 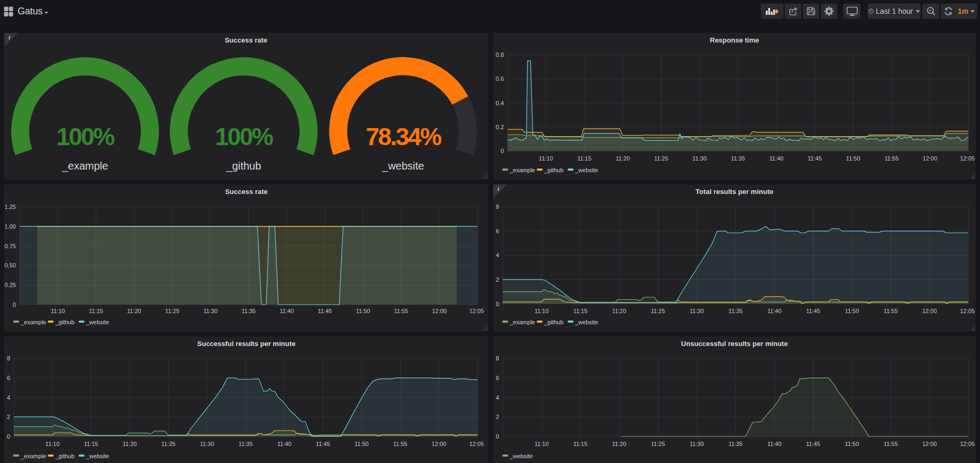 I want to click on svg-text: 0.2, so click(x=500, y=127).